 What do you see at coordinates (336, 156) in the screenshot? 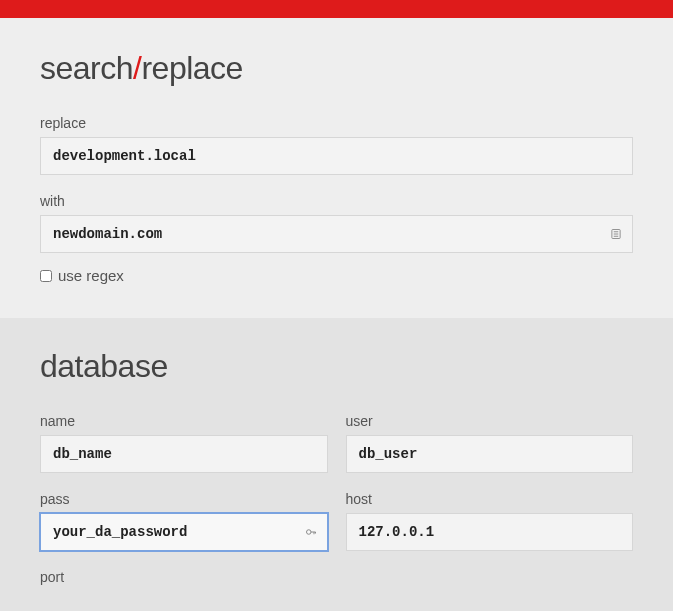
I see `replace-input` at bounding box center [336, 156].